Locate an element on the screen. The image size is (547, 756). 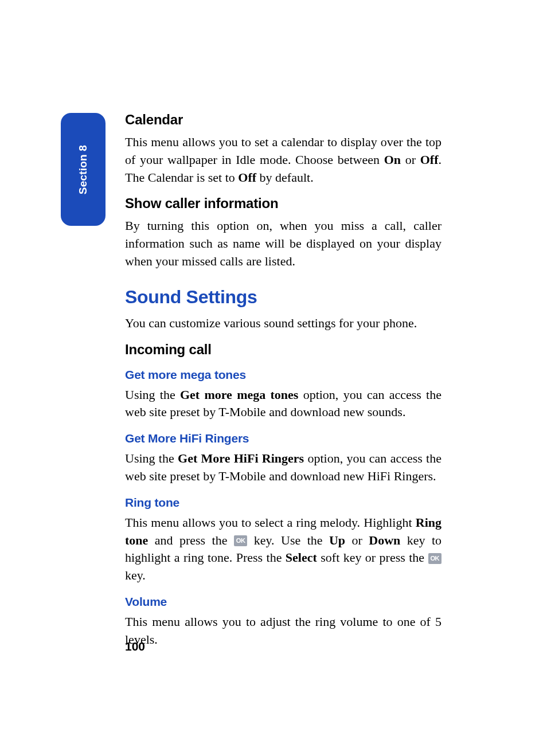
text: by default. is located at coordinates (285, 178).